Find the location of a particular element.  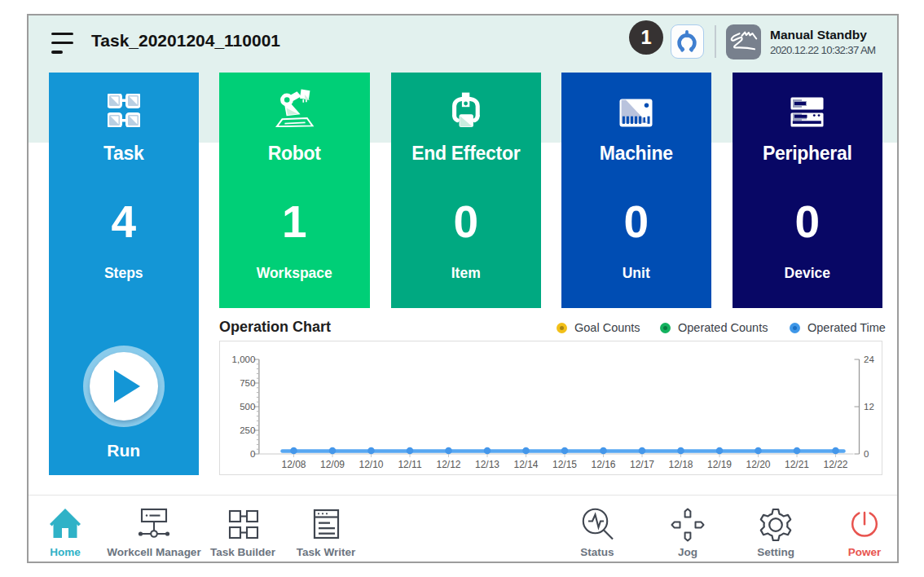

svg-text: 12/12 is located at coordinates (448, 465).